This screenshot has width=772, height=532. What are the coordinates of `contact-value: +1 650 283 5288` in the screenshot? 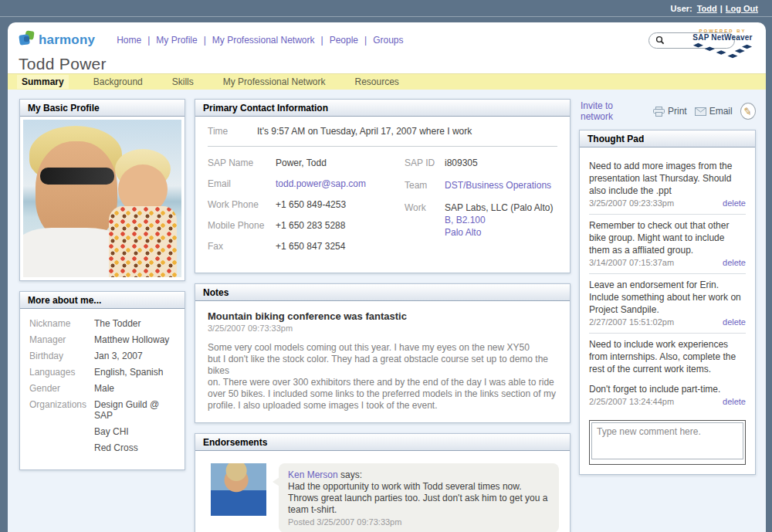 It's located at (310, 225).